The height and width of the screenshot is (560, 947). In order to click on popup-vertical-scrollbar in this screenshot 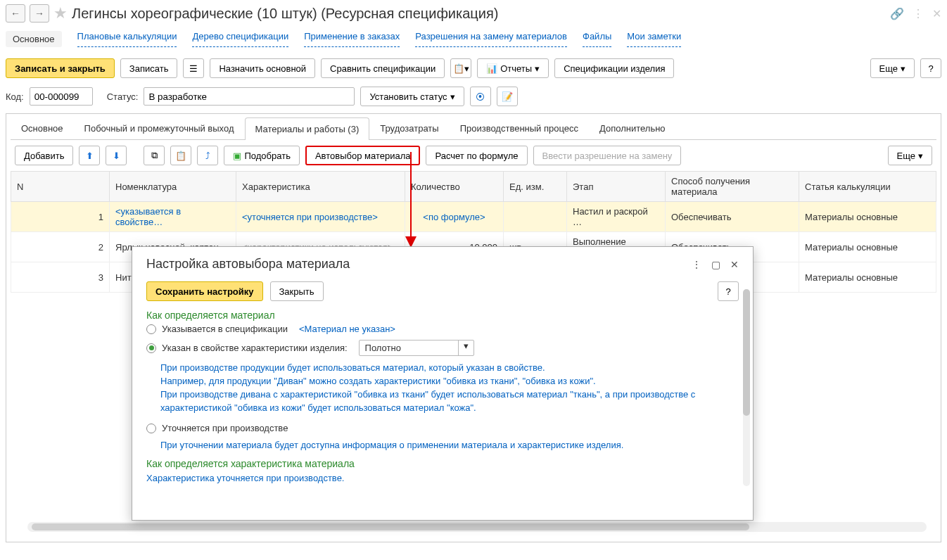, I will do `click(746, 388)`.